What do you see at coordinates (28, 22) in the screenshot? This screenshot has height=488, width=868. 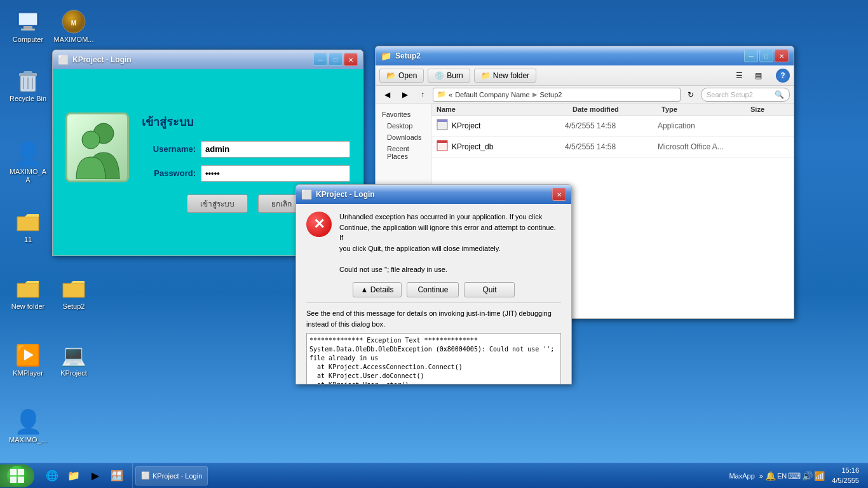 I see `computer-icon` at bounding box center [28, 22].